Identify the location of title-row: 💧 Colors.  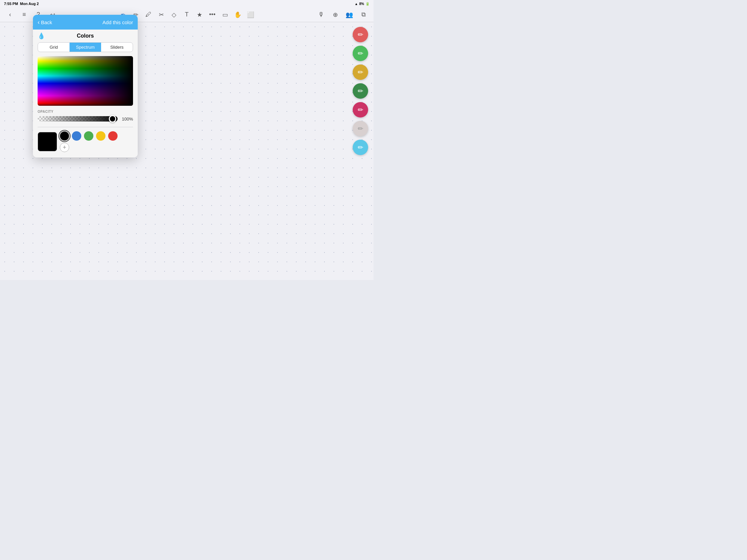
(85, 36).